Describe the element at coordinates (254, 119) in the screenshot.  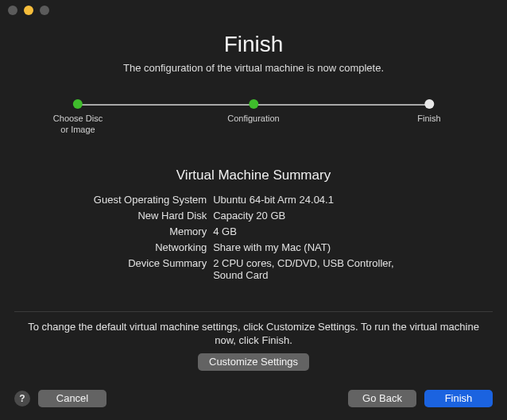
I see `wizard-steps: Choose Disc or Image Configuration Finis…` at that location.